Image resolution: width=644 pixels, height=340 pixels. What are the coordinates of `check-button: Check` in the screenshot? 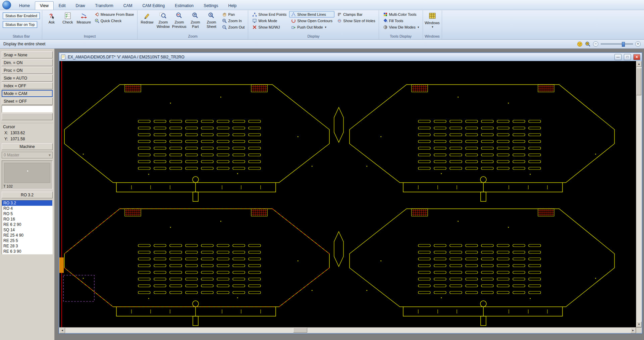 It's located at (68, 18).